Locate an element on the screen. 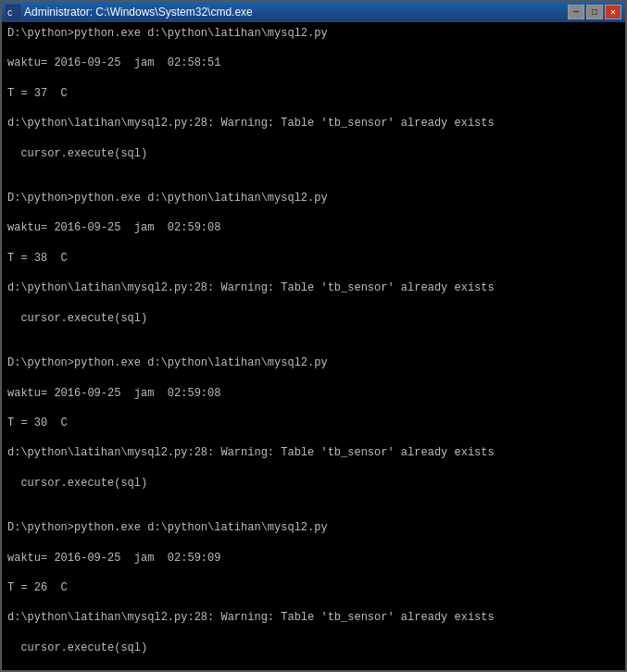  title-bar: C Administrator: C:\Windows\System32\cmd… is located at coordinates (313, 12).